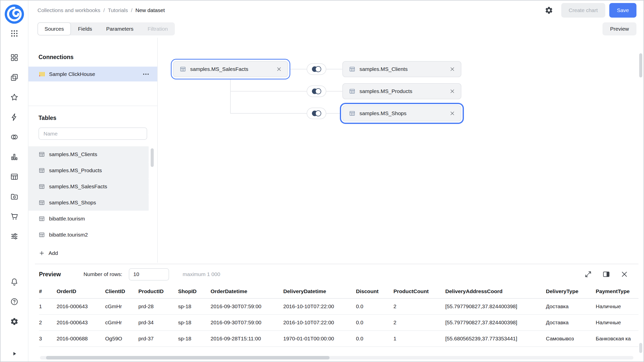 Image resolution: width=644 pixels, height=362 pixels. I want to click on dataset-node-shops: samples.MS_Shops, so click(402, 113).